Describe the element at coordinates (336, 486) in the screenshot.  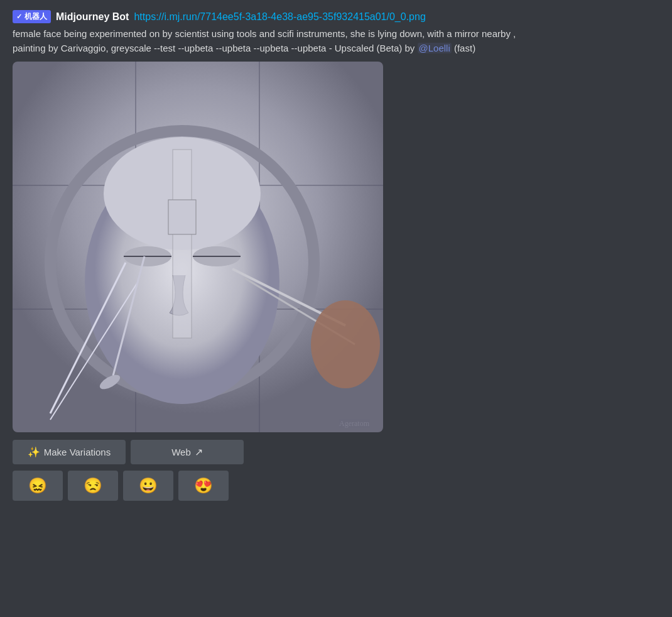
I see `emoji-reactions-row: 😖 😒 😀 😍` at that location.